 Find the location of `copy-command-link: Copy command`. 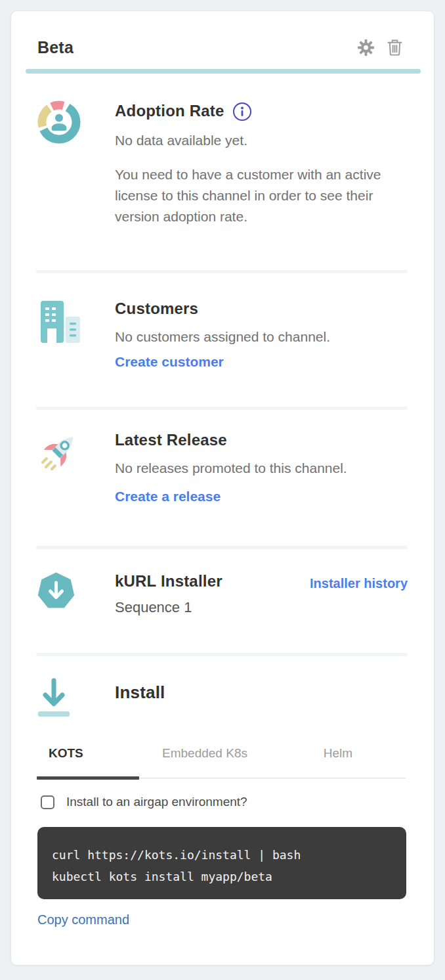

copy-command-link: Copy command is located at coordinates (83, 920).